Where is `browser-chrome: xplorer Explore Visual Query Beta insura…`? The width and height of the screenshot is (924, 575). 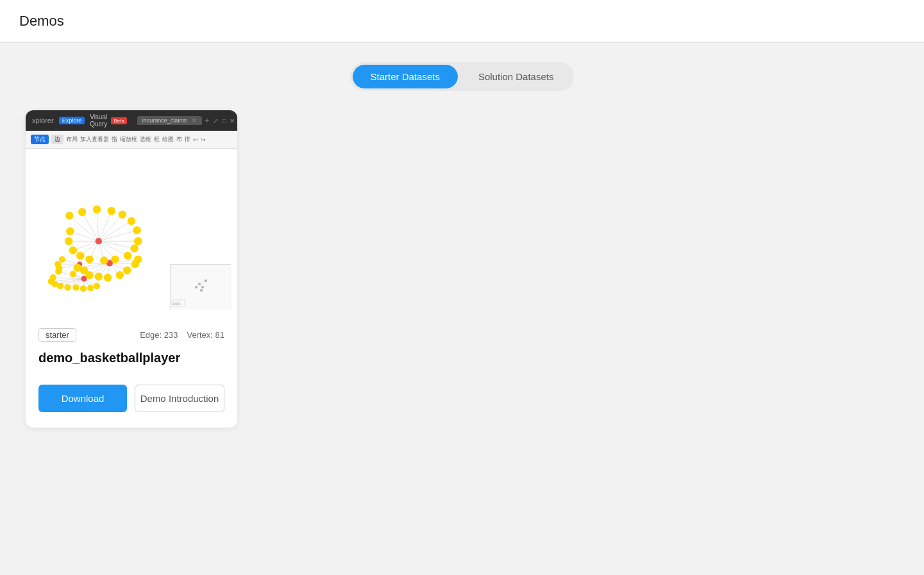 browser-chrome: xplorer Explore Visual Query Beta insura… is located at coordinates (131, 121).